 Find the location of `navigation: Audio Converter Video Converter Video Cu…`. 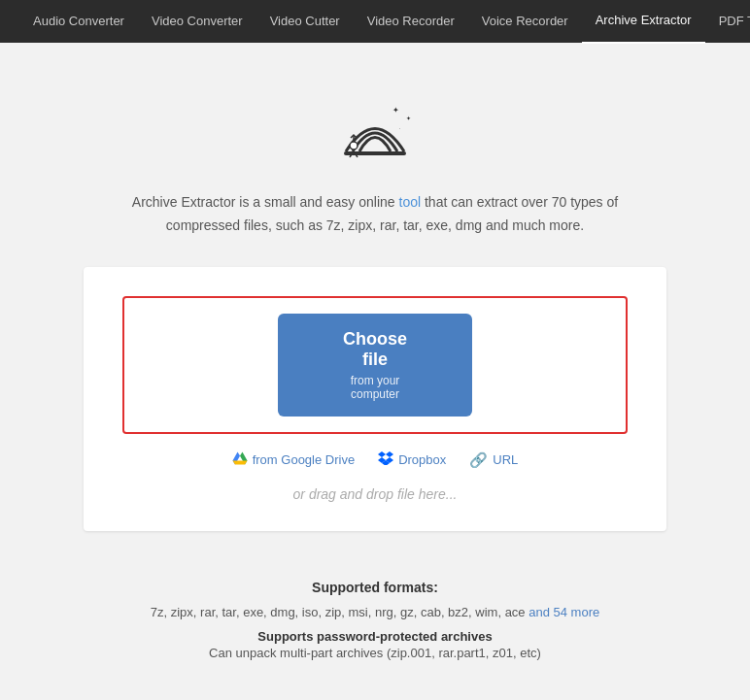

navigation: Audio Converter Video Converter Video Cu… is located at coordinates (375, 21).